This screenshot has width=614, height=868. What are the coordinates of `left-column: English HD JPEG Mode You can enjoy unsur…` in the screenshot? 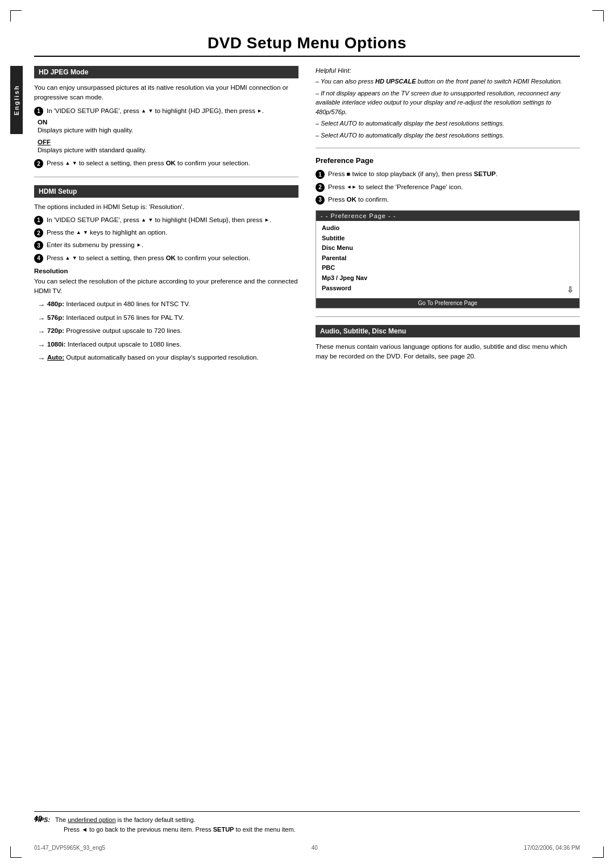 It's located at (166, 216).